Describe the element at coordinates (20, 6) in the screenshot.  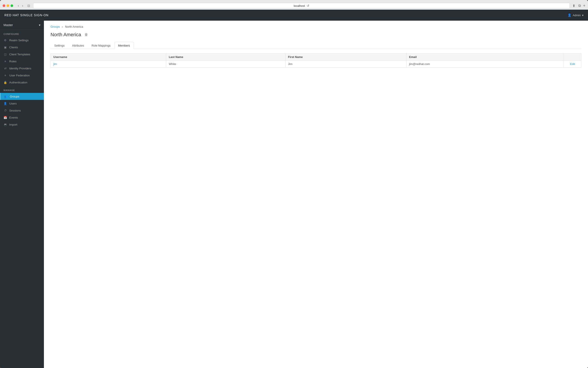
I see `nav-buttons: ‹ ›` at that location.